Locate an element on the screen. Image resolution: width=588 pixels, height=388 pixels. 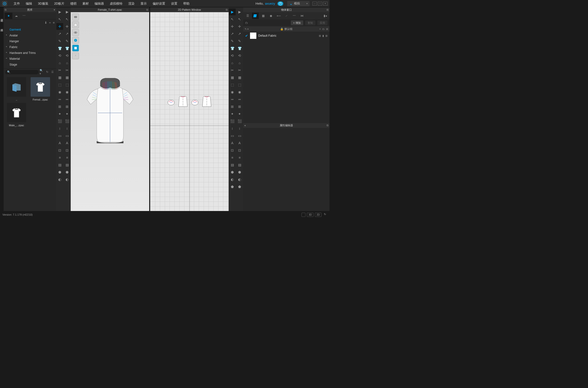
obj-tab-zigzag: 〰 is located at coordinates (294, 16).